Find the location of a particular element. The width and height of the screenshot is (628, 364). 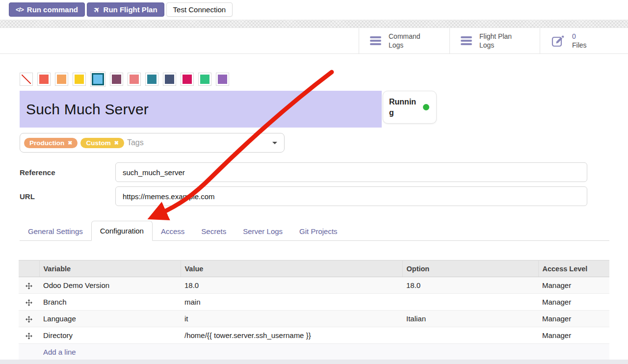

table-row: LanguageitItalianManager is located at coordinates (314, 319).